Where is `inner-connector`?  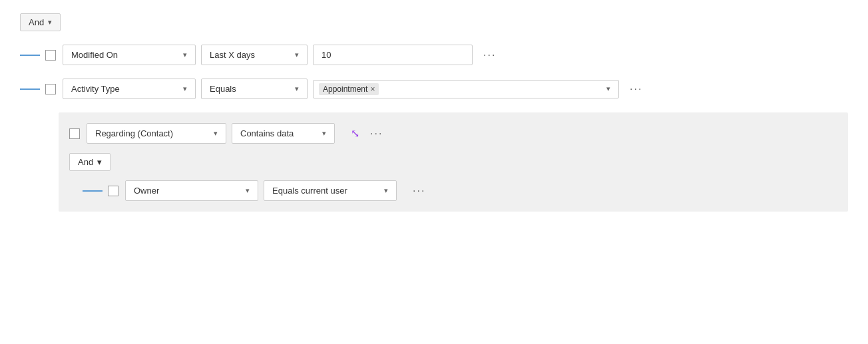
inner-connector is located at coordinates (93, 191).